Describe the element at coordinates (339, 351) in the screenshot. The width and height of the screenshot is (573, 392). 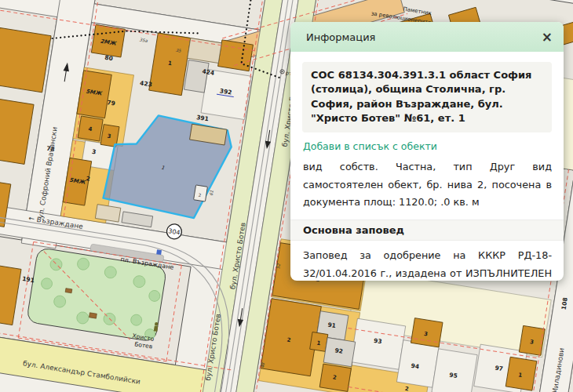
I see `parcel-number: 92` at that location.